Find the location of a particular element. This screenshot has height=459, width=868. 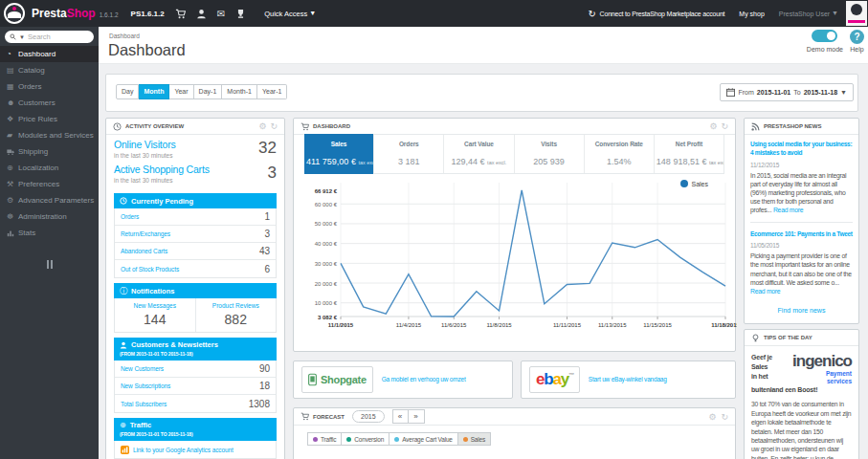

svg-text: 11/11/2015 is located at coordinates (568, 325).